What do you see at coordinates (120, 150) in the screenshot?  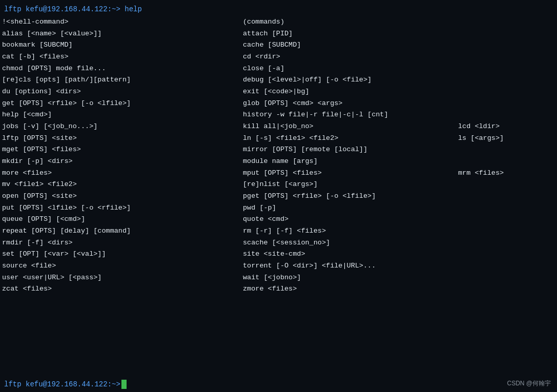 I see `left-cmd-line: mget [OPTS] <files>` at bounding box center [120, 150].